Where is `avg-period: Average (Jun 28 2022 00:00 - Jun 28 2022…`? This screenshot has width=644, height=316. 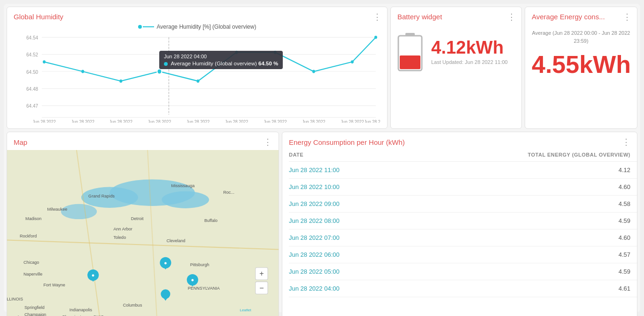
avg-period: Average (Jun 28 2022 00:00 - Jun 28 2022… is located at coordinates (581, 37).